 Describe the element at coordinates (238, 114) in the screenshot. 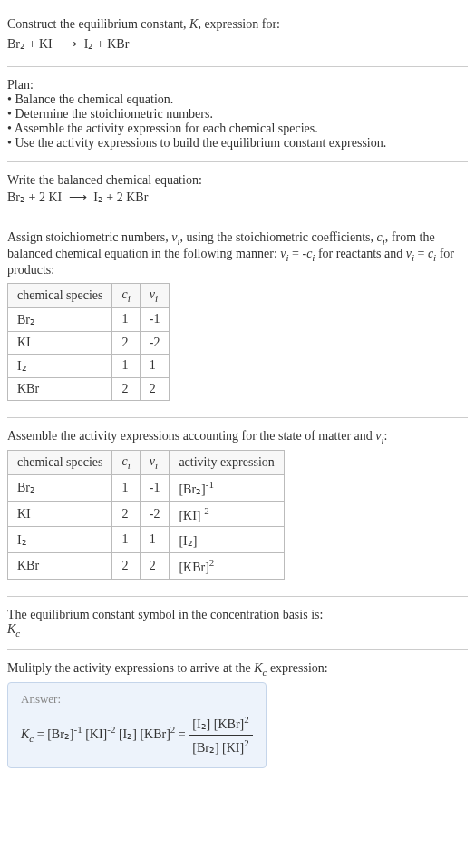

I see `plan-section: Plan: • Balance the chemical equation. •…` at that location.